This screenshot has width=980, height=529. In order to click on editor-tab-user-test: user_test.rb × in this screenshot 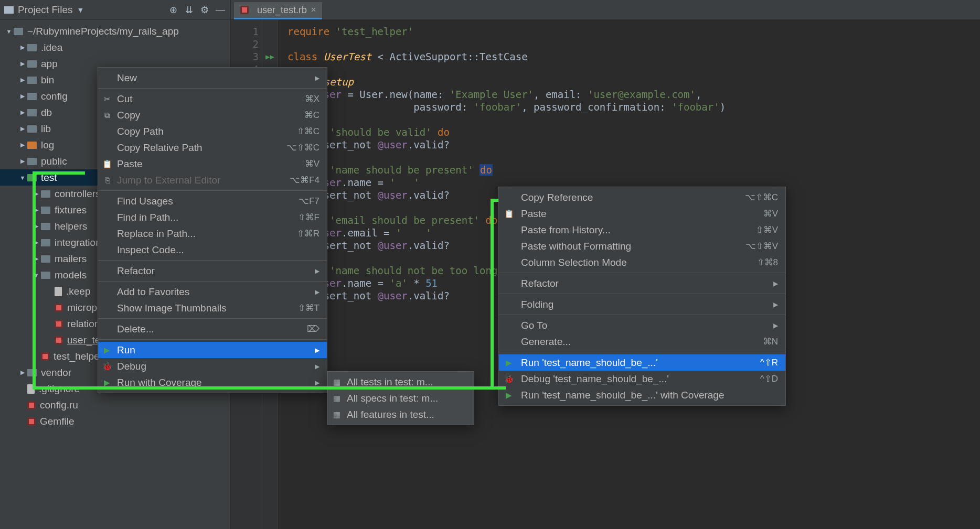, I will do `click(278, 10)`.